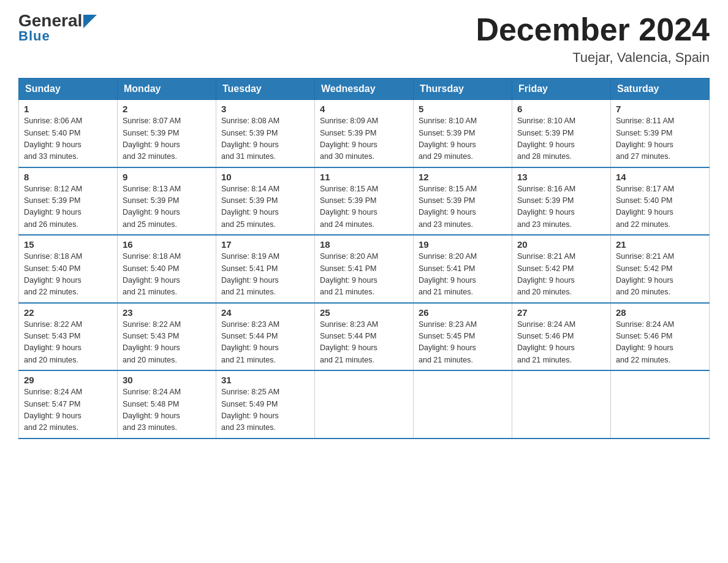 The height and width of the screenshot is (563, 728). Describe the element at coordinates (561, 177) in the screenshot. I see `day-number: 13` at that location.